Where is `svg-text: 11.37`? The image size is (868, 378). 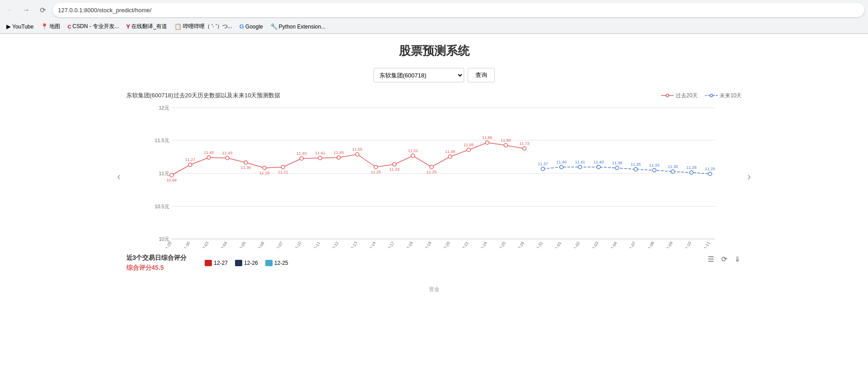 svg-text: 11.37 is located at coordinates (542, 164).